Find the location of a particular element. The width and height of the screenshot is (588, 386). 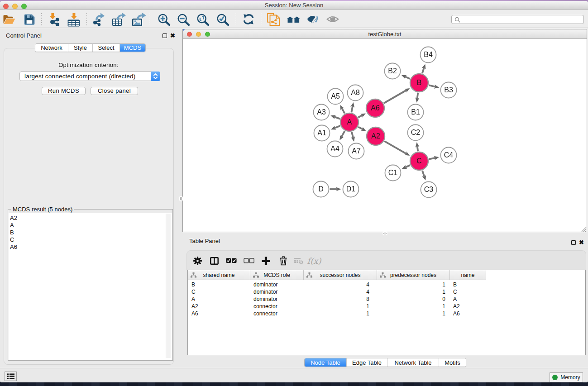

first-neighbors-button is located at coordinates (294, 19).